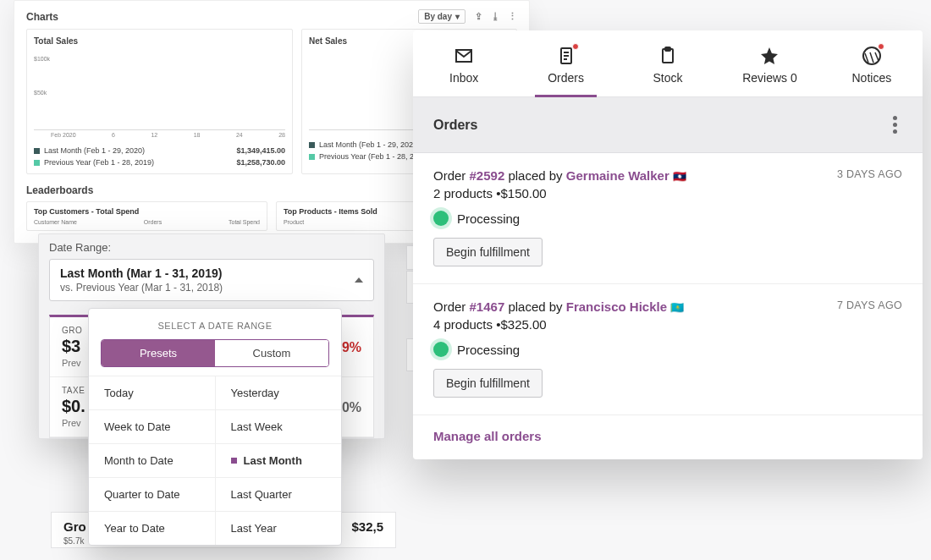 This screenshot has width=931, height=560. What do you see at coordinates (668, 125) in the screenshot?
I see `orders-header: Orders` at bounding box center [668, 125].